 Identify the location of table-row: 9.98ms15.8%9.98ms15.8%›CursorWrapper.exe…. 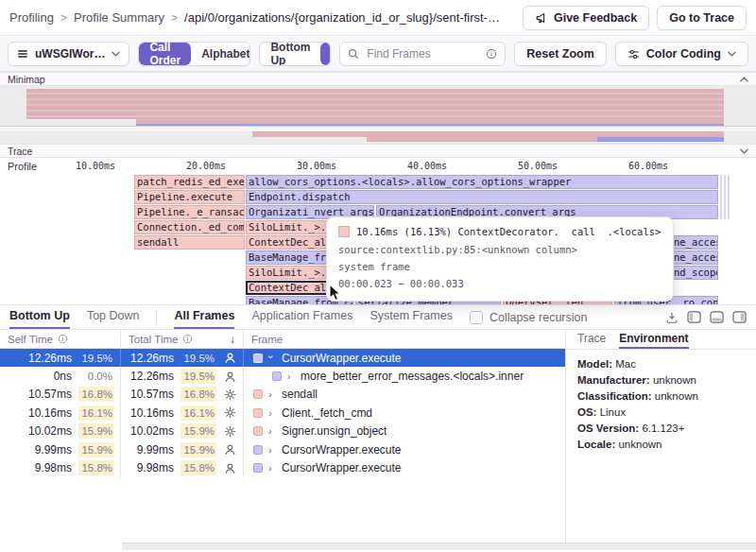
(283, 467).